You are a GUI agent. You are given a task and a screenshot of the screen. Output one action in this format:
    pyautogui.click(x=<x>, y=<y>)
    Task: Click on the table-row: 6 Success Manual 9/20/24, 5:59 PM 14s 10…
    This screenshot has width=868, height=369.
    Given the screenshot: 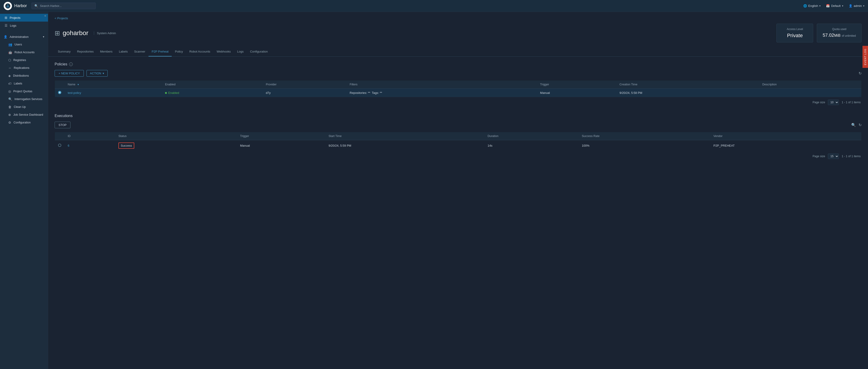 What is the action you would take?
    pyautogui.click(x=458, y=146)
    